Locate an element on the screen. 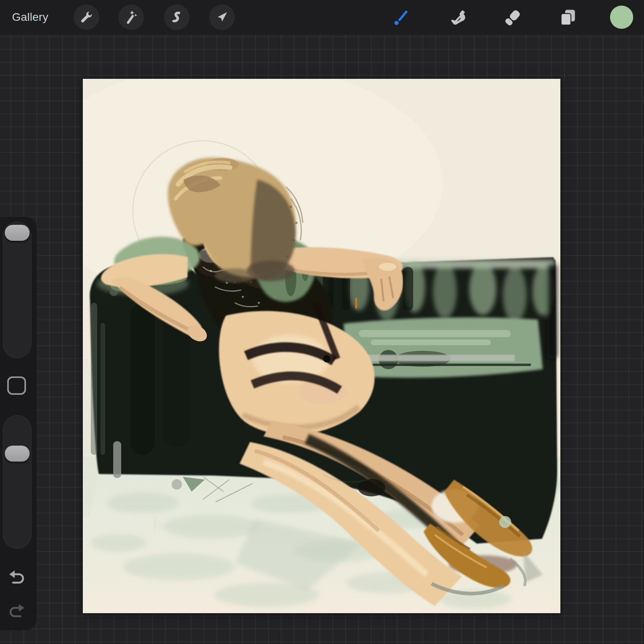 The height and width of the screenshot is (644, 644). smudge-finger-icon is located at coordinates (458, 18).